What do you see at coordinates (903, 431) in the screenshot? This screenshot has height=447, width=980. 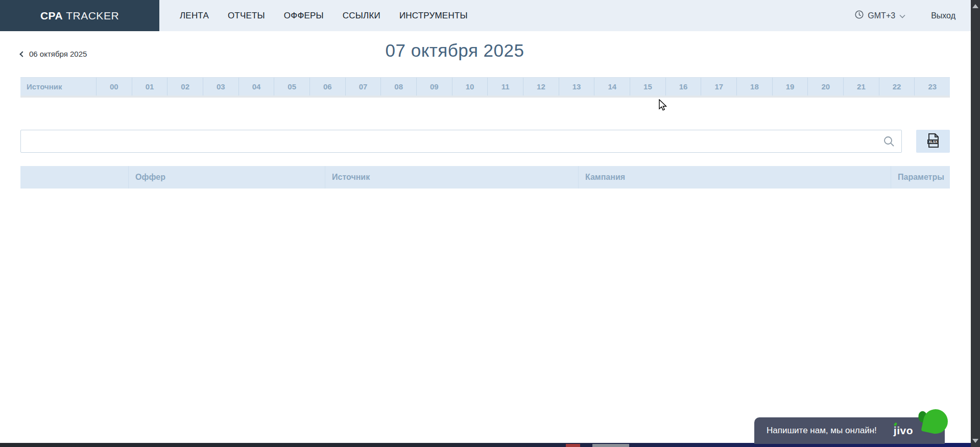 I see `jivo-logo: jivo` at bounding box center [903, 431].